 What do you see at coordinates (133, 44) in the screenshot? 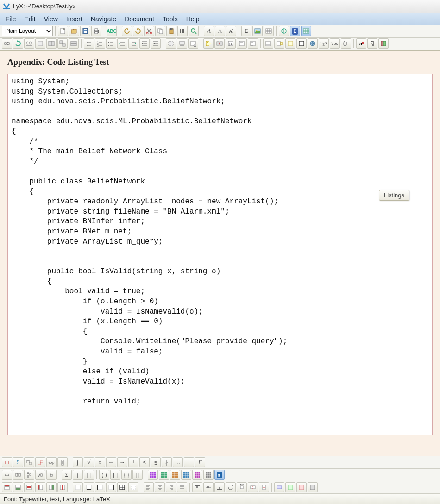
I see `decrease-depth-button` at bounding box center [133, 44].